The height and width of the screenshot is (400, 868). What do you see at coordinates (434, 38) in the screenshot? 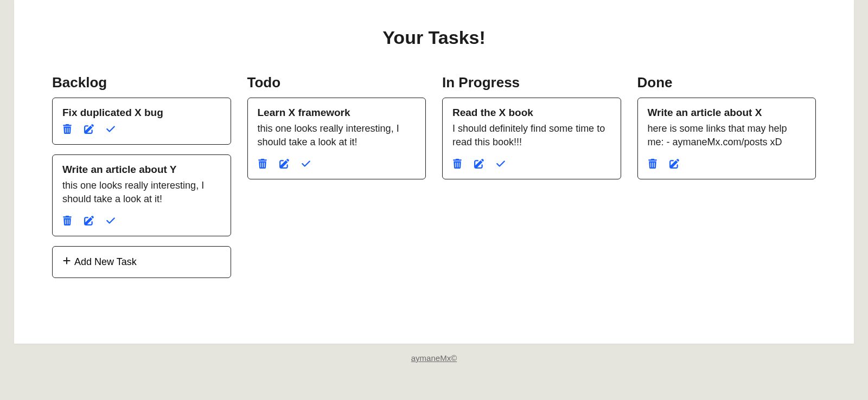
I see `page-title: Your Tasks!` at bounding box center [434, 38].